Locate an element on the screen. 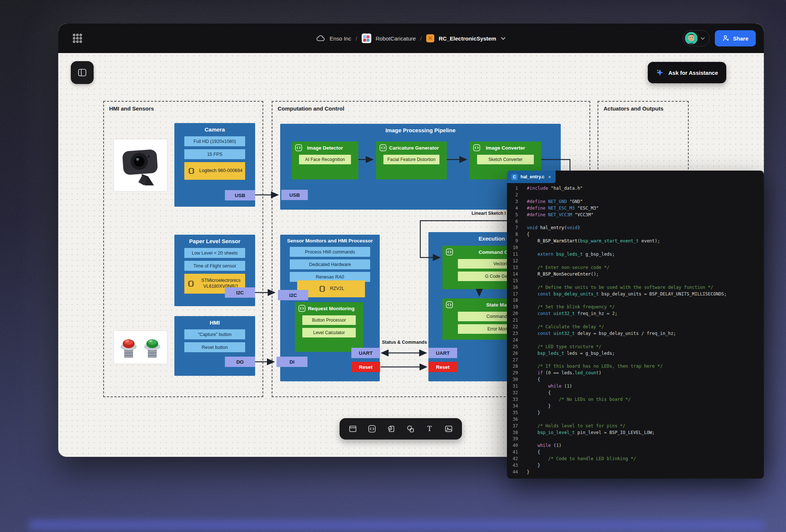  code-line: 5#define NET_VCC3M "VCC3M" is located at coordinates (636, 215).